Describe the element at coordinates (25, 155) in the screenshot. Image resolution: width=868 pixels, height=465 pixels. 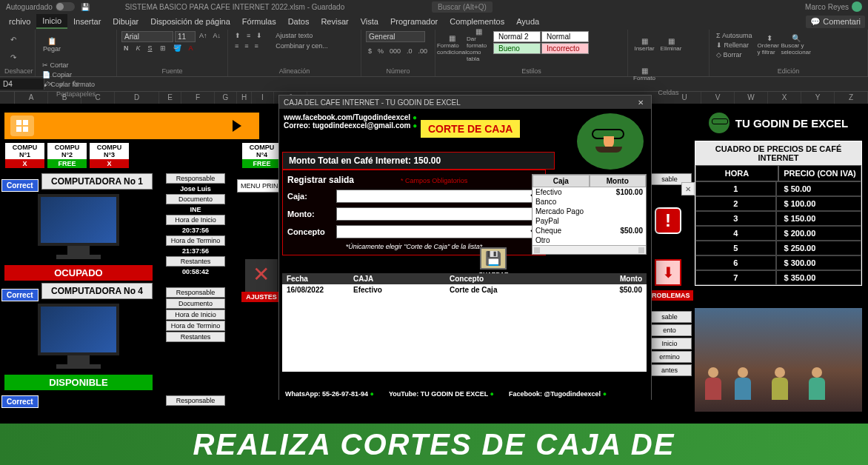
I see `compu-1: COMPU N°1X` at that location.